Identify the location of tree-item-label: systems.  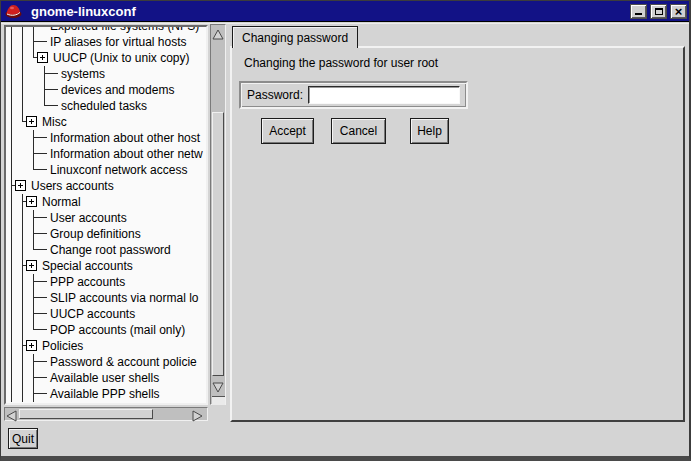
(83, 74).